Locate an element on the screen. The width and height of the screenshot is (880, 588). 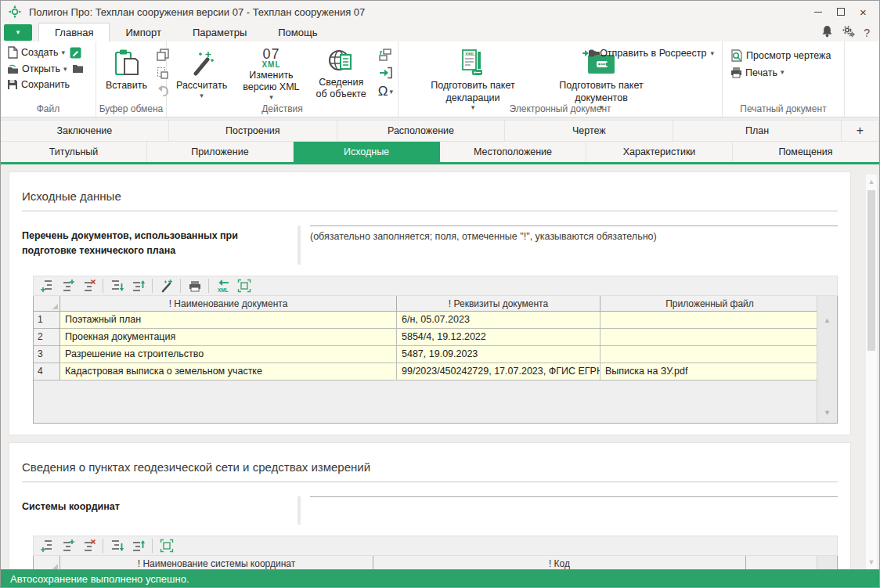
cell-doc-name: Разрешение на строительство is located at coordinates (229, 355).